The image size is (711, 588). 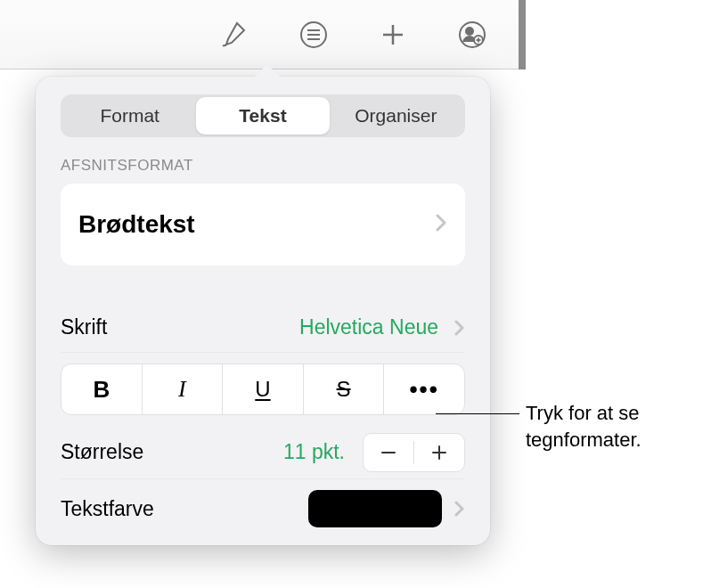 I want to click on collaborate-icon, so click(x=472, y=35).